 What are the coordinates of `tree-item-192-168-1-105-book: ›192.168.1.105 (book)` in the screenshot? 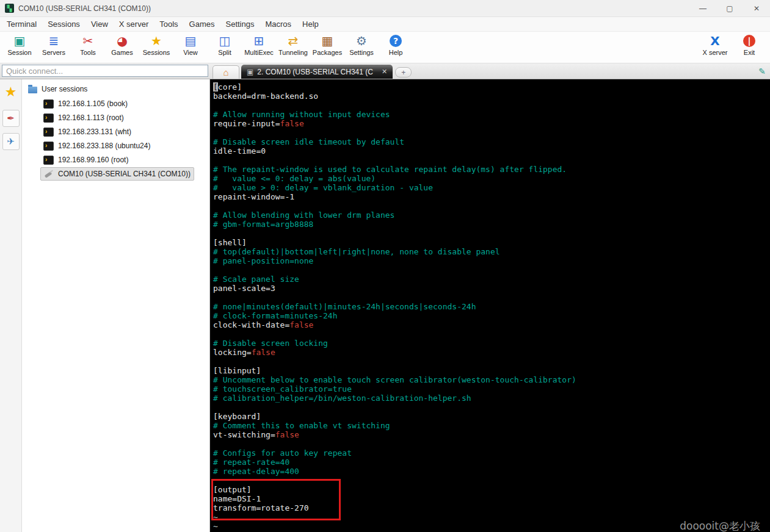 It's located at (85, 104).